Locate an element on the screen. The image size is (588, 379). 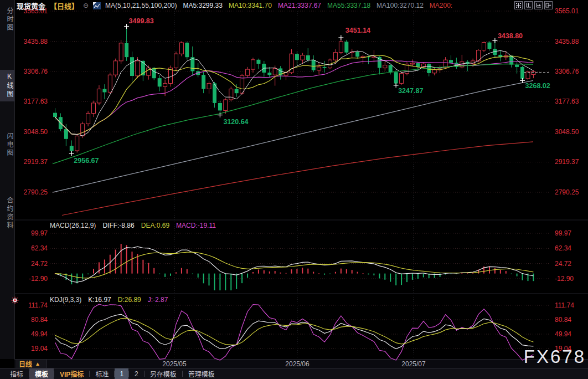
collapse-circle-icon: ⊖ is located at coordinates (86, 6).